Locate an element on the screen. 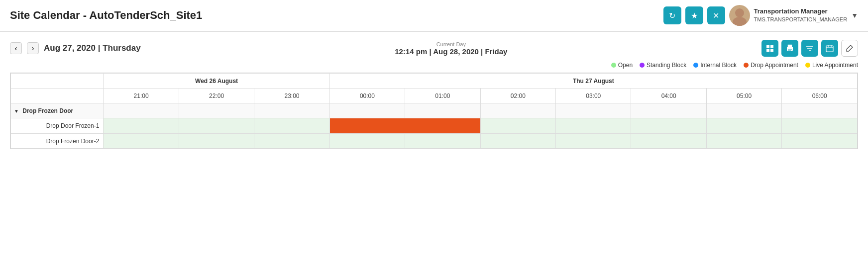  refresh-button: ↻ is located at coordinates (672, 15).